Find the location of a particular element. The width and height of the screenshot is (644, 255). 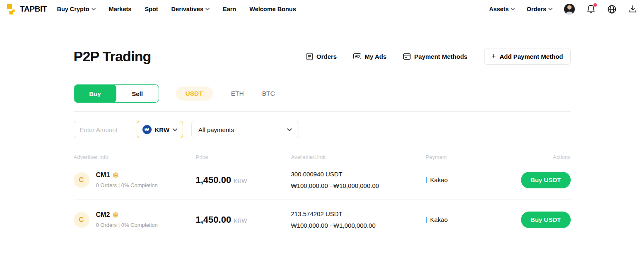

coin-tabs: USDT ETH BTC is located at coordinates (225, 94).